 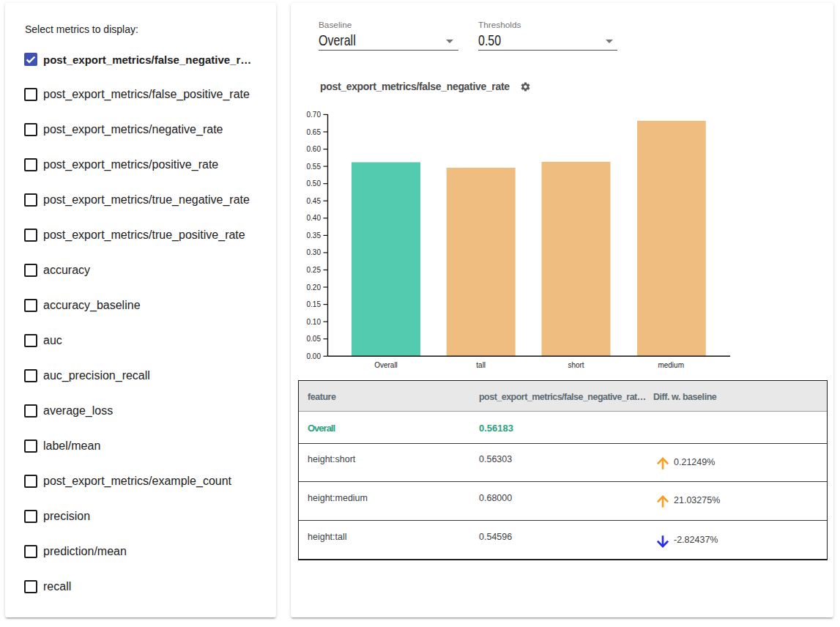 I want to click on svg-text: short, so click(x=576, y=365).